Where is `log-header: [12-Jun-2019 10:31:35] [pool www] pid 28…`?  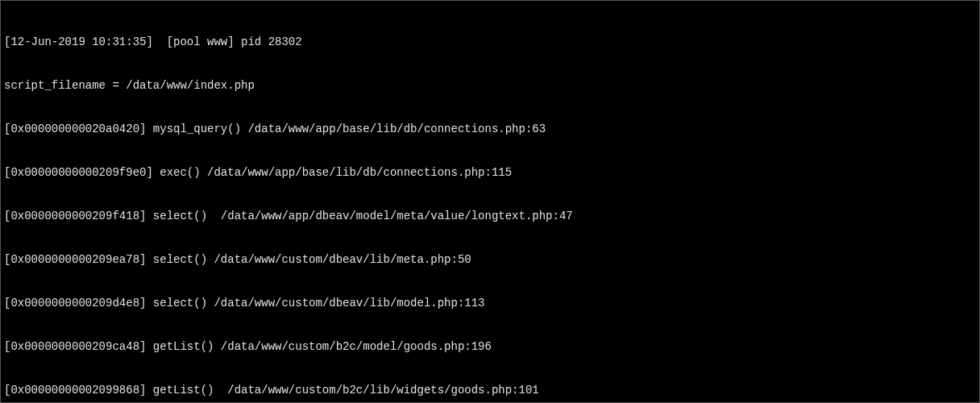
log-header: [12-Jun-2019 10:31:35] [pool www] pid 28… is located at coordinates (490, 42).